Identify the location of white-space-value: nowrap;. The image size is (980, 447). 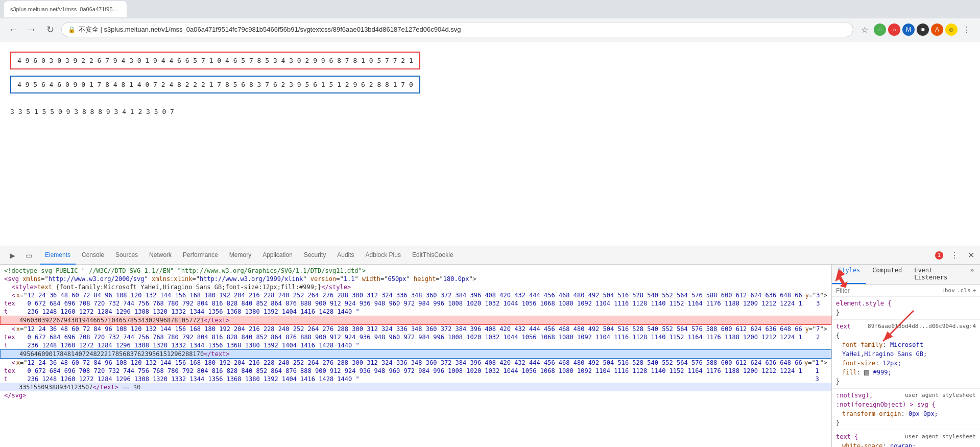
(903, 444).